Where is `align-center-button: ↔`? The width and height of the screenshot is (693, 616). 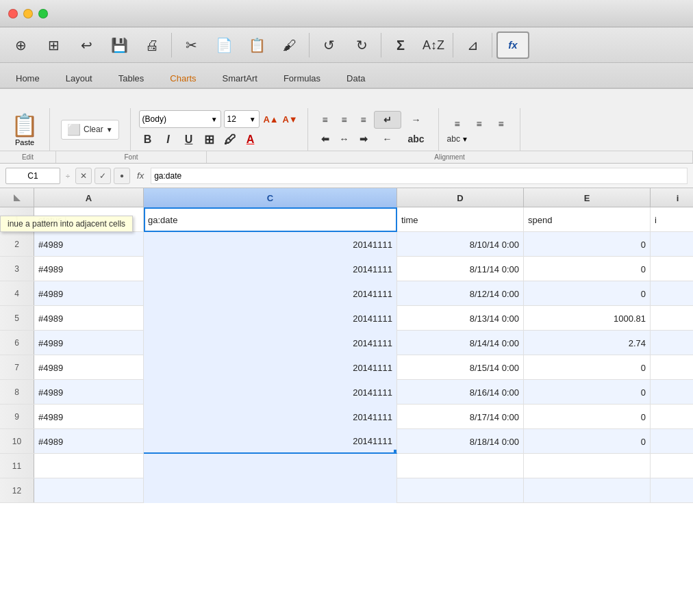
align-center-button: ↔ is located at coordinates (344, 139).